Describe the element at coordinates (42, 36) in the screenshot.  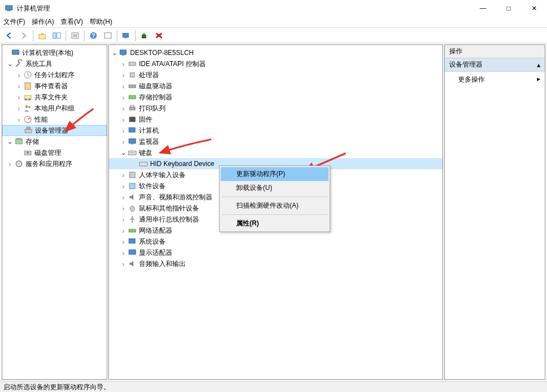
I see `up-button` at that location.